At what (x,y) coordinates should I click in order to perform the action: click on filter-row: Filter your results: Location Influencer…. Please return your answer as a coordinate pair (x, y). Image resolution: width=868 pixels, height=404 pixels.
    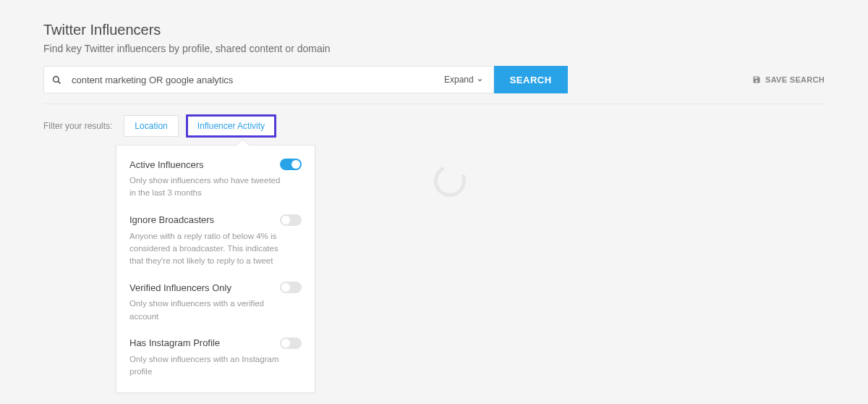
    Looking at the image, I should click on (434, 126).